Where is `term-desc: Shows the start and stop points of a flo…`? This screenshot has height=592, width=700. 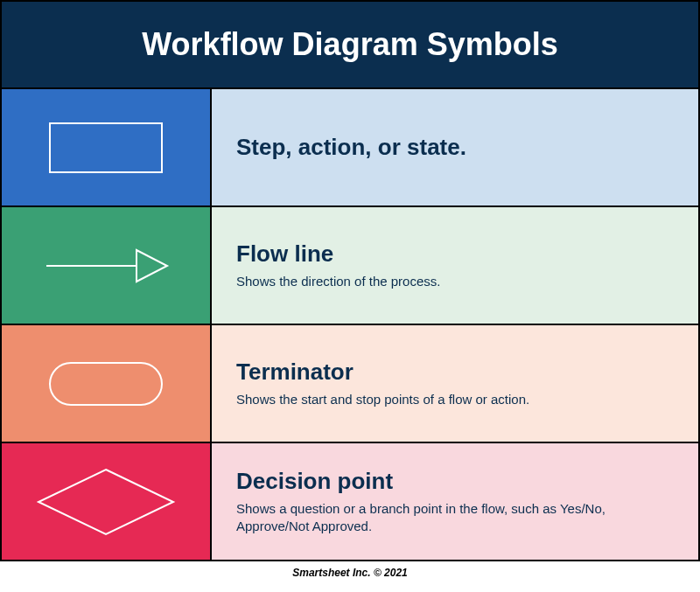
term-desc: Shows the start and stop points of a flo… is located at coordinates (455, 400).